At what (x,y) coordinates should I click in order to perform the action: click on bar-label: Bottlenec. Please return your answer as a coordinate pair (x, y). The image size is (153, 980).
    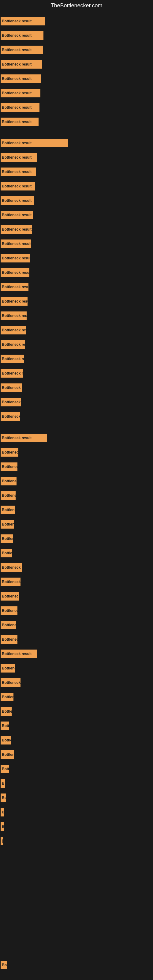
    Looking at the image, I should click on (8, 755).